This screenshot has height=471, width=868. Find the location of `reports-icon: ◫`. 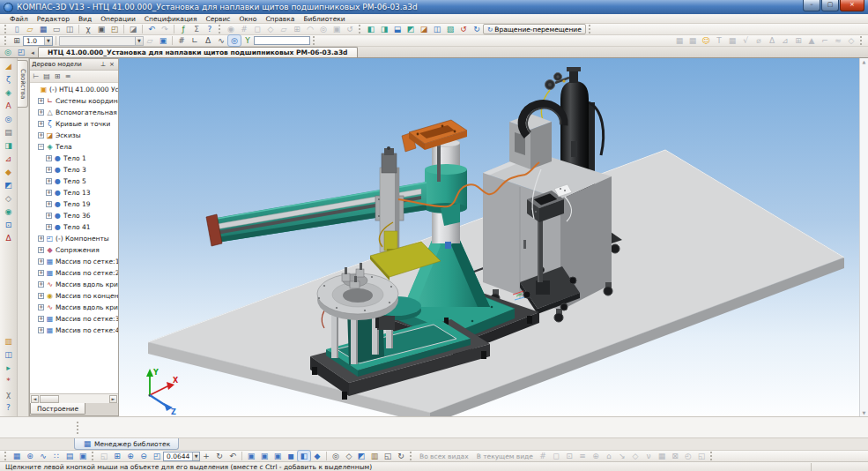

reports-icon: ◫ is located at coordinates (9, 355).